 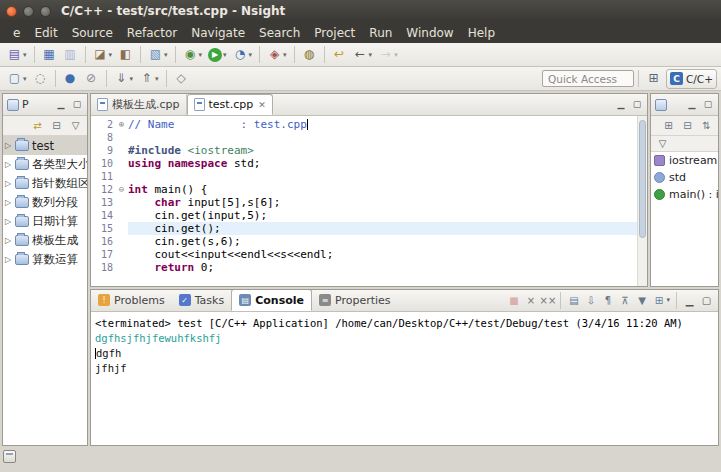 I want to click on quick-access-wrap, so click(x=588, y=78).